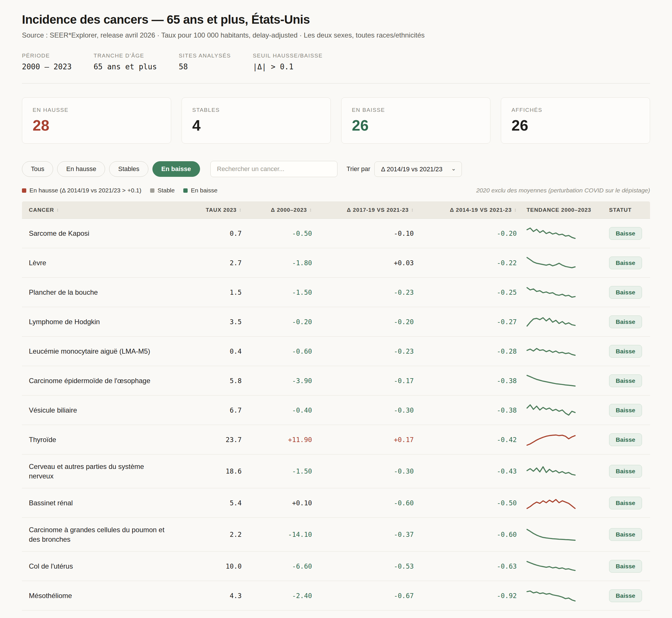 This screenshot has height=618, width=672. I want to click on cancer-name-cell: Carcinome à grandes cellules du poumon e…, so click(102, 534).